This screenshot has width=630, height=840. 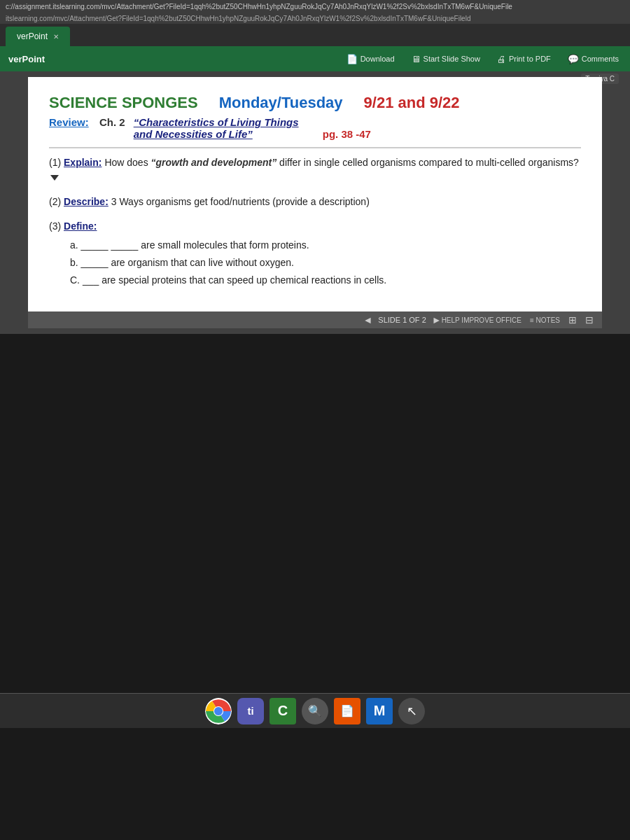 What do you see at coordinates (315, 711) in the screenshot?
I see `search-icon-symbol: 🔍` at bounding box center [315, 711].